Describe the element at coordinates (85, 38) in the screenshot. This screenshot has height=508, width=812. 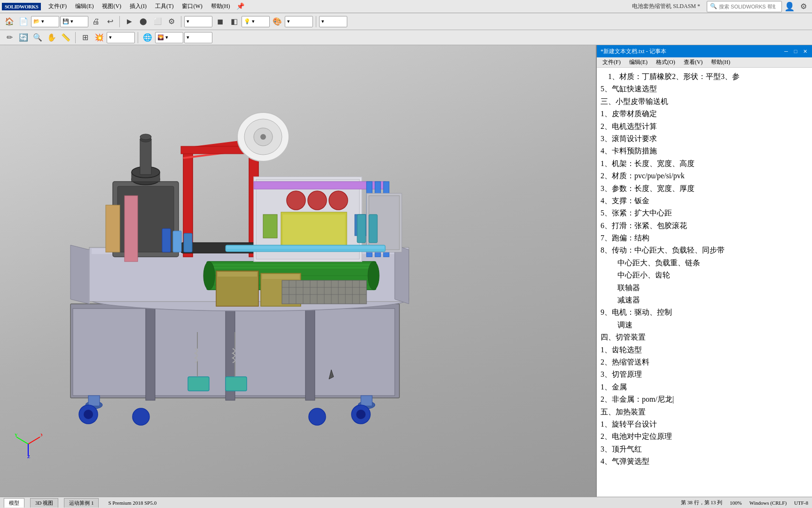
I see `section-btn: ⊞` at that location.